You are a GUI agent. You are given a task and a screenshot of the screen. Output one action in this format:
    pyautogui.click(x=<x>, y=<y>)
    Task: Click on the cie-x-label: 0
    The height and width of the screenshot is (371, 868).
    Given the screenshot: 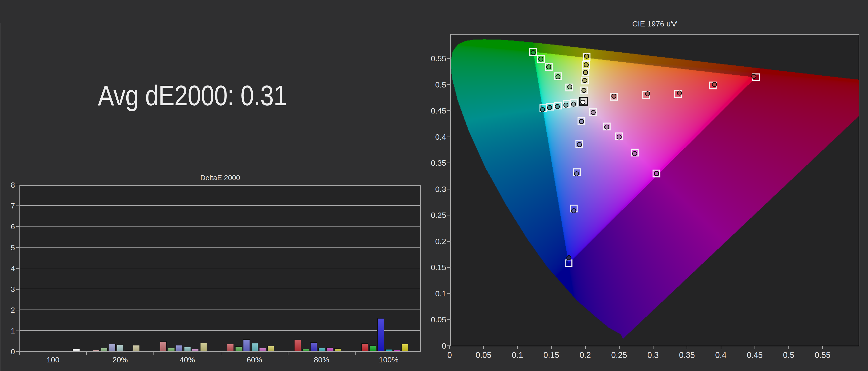 What is the action you would take?
    pyautogui.click(x=450, y=355)
    